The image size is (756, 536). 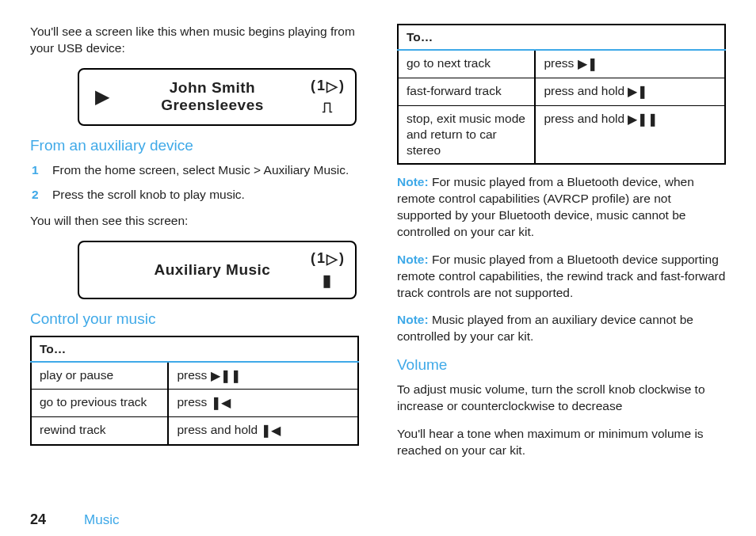 What do you see at coordinates (102, 97) in the screenshot?
I see `play-icon: ▶` at bounding box center [102, 97].